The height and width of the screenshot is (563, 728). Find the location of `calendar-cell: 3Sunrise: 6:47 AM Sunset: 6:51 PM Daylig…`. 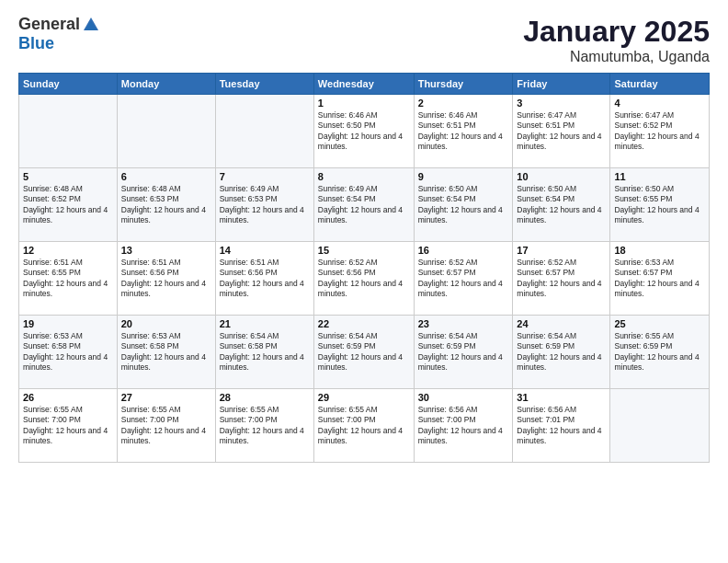

calendar-cell: 3Sunrise: 6:47 AM Sunset: 6:51 PM Daylig… is located at coordinates (562, 132).